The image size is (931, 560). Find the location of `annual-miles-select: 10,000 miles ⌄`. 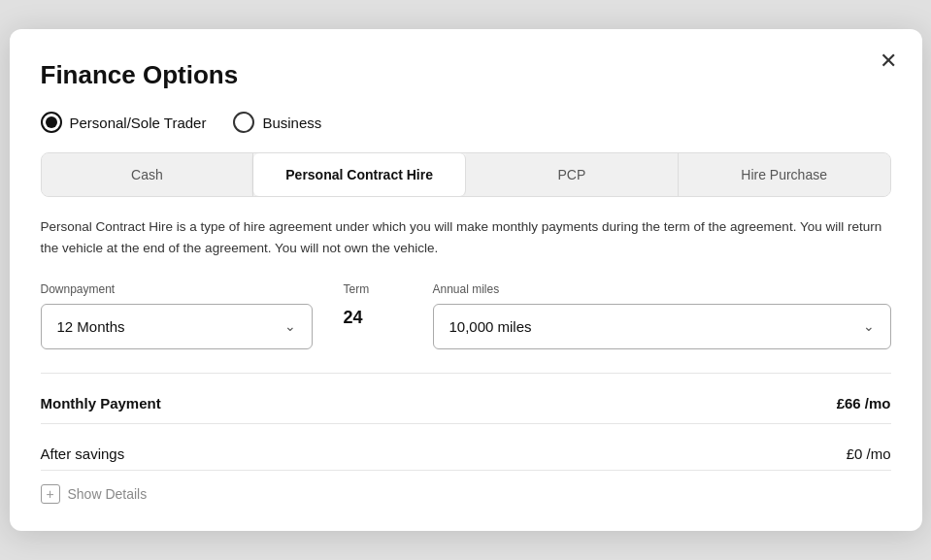

annual-miles-select: 10,000 miles ⌄ is located at coordinates (662, 326).